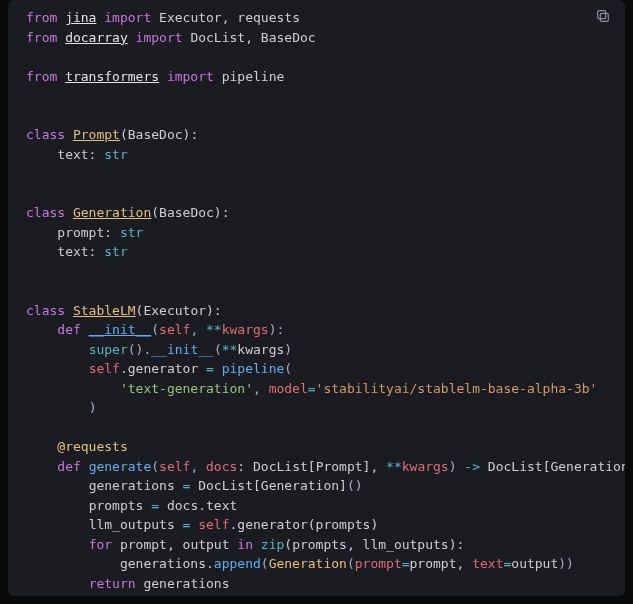 The width and height of the screenshot is (633, 604). What do you see at coordinates (112, 212) in the screenshot?
I see `class-generation: Generation` at bounding box center [112, 212].